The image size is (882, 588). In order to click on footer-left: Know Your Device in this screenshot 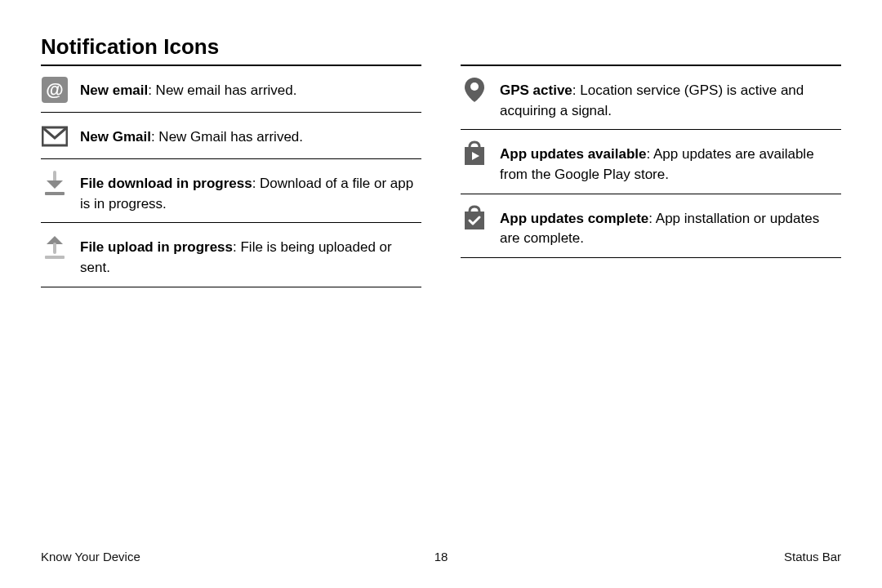, I will do `click(91, 557)`.